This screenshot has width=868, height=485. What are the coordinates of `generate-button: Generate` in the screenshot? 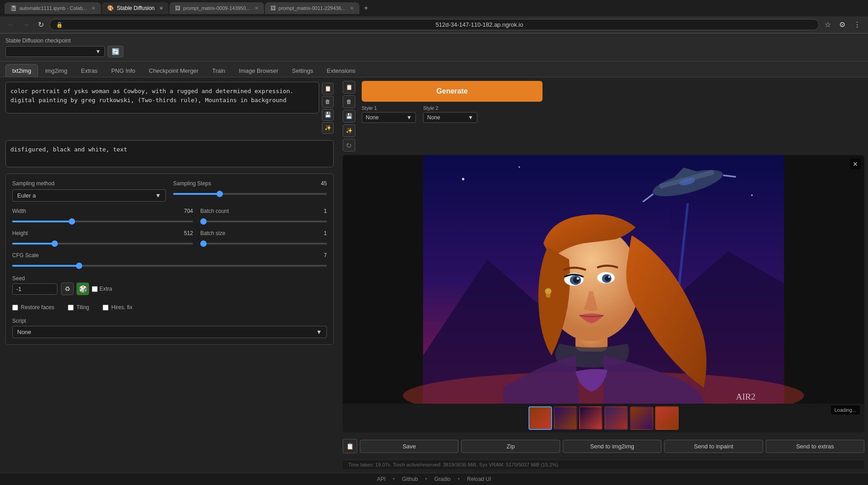 It's located at (452, 91).